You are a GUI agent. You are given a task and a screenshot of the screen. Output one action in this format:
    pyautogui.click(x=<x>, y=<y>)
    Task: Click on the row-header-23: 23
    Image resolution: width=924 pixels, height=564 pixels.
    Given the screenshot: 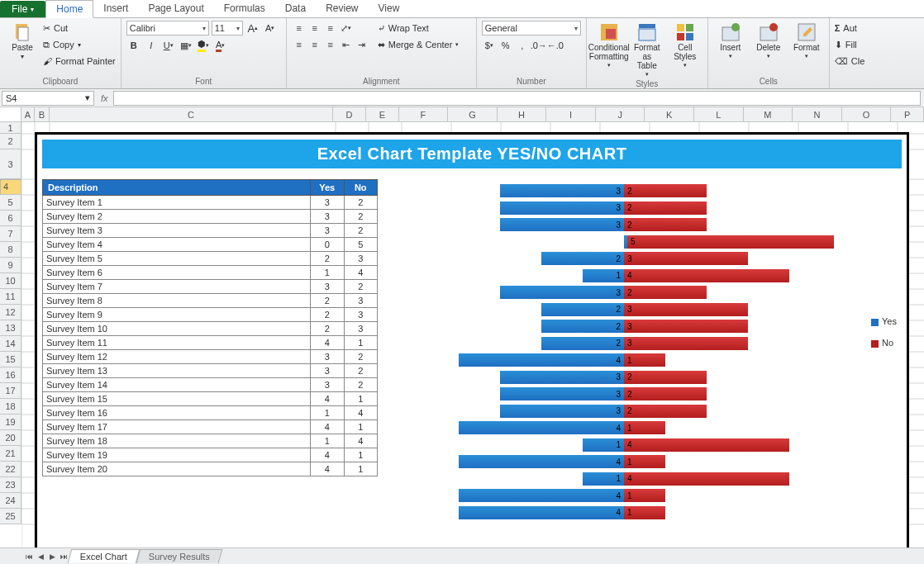 What is the action you would take?
    pyautogui.click(x=11, y=486)
    